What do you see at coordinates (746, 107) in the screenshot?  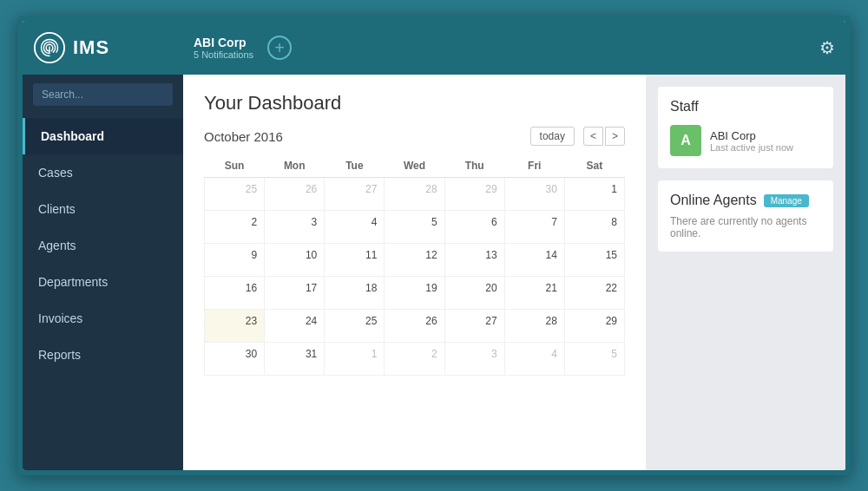 I see `staff-title: Staff` at bounding box center [746, 107].